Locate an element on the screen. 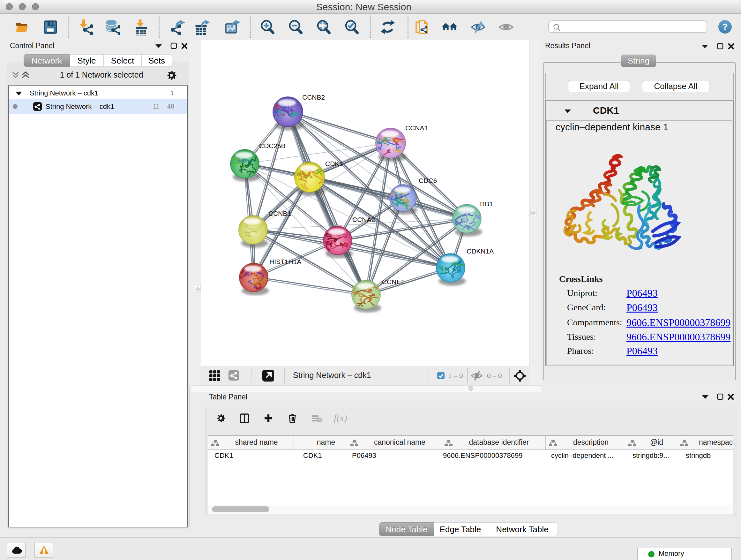 Image resolution: width=741 pixels, height=560 pixels. svg-text: CCNB2 is located at coordinates (314, 97).